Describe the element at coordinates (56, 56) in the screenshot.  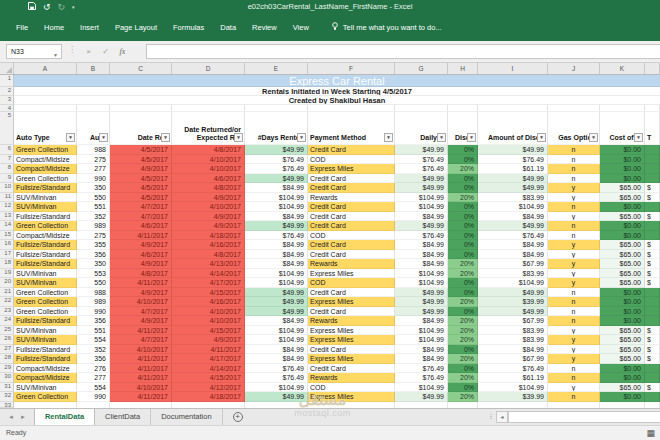
I see `name-box-dropdown-icon: ▼` at that location.